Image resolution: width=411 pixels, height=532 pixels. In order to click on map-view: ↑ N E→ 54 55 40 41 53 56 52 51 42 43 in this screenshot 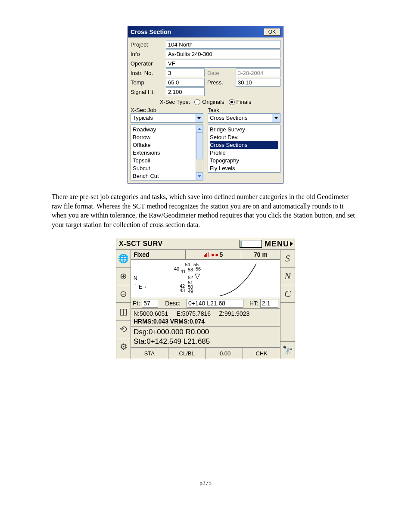, I will do `click(206, 279)`.